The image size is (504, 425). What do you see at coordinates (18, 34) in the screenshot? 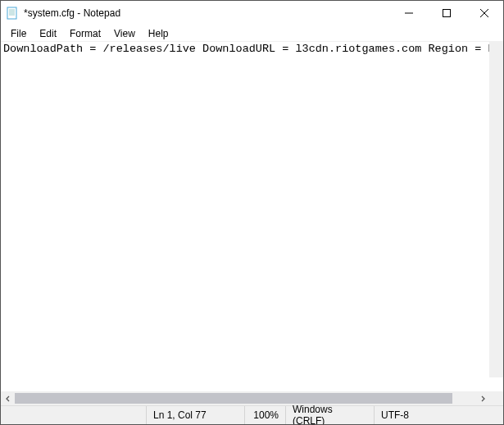
I see `menu-file: File` at bounding box center [18, 34].